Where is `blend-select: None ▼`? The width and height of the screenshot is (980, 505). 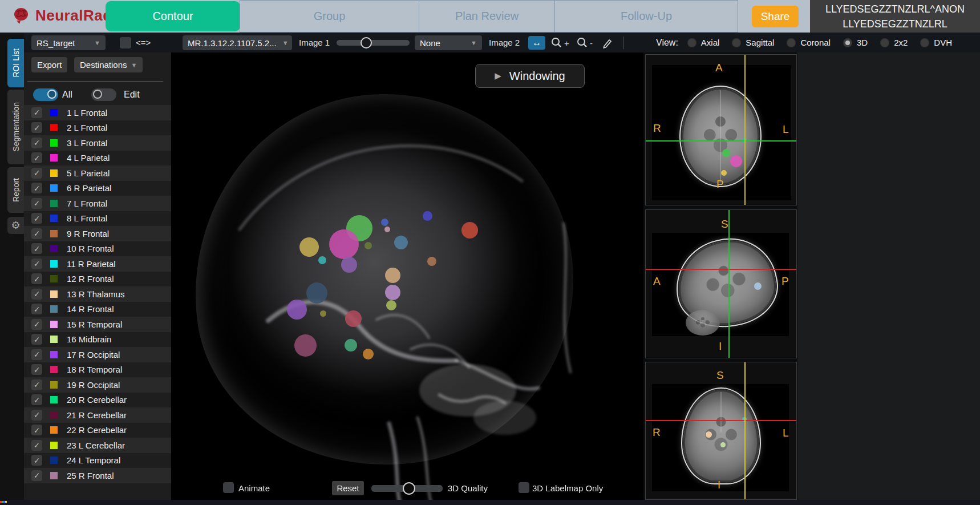 blend-select: None ▼ is located at coordinates (448, 43).